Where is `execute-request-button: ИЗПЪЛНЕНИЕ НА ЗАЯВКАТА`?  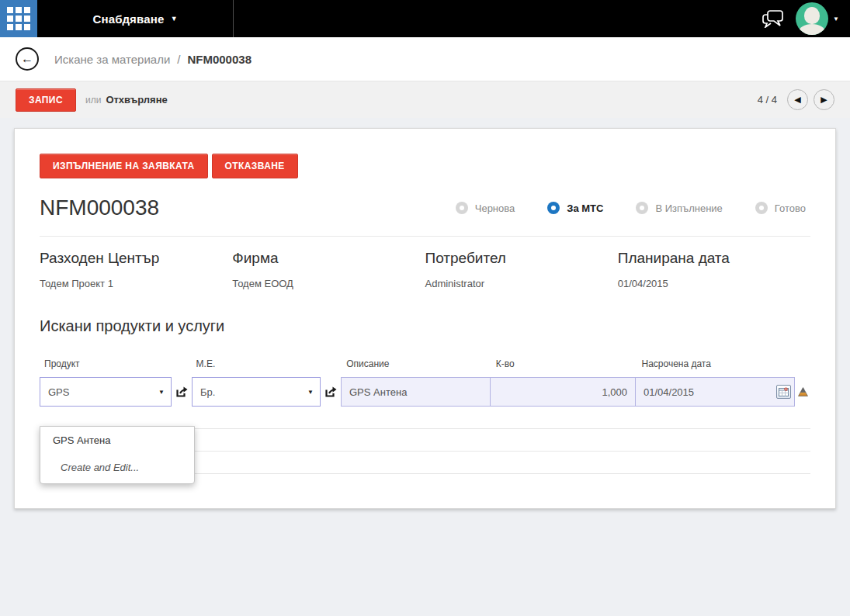
execute-request-button: ИЗПЪЛНЕНИЕ НА ЗАЯВКАТА is located at coordinates (124, 166).